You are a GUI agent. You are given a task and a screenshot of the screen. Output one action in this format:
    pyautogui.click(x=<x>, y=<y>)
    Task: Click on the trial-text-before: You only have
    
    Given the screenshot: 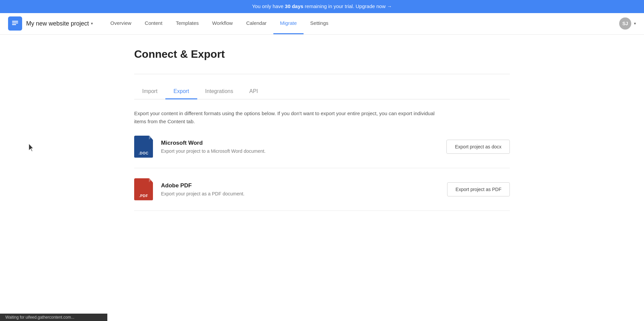 What is the action you would take?
    pyautogui.click(x=268, y=6)
    